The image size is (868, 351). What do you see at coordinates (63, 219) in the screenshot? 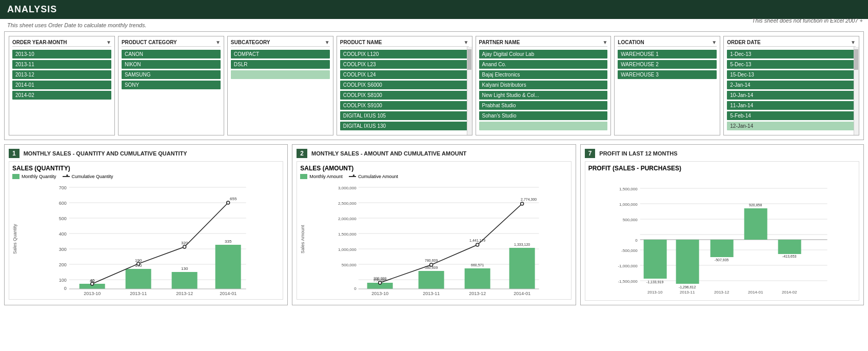
I see `svg-text: 500` at bounding box center [63, 219].